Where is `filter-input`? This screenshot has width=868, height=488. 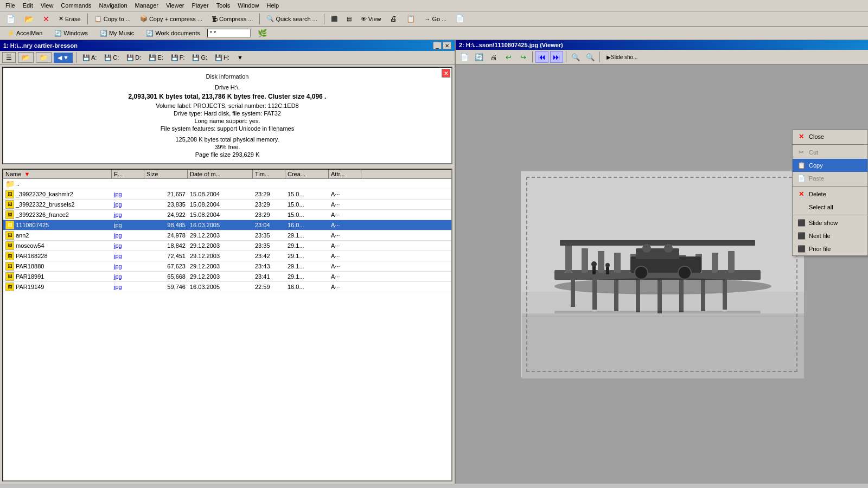
filter-input is located at coordinates (229, 33).